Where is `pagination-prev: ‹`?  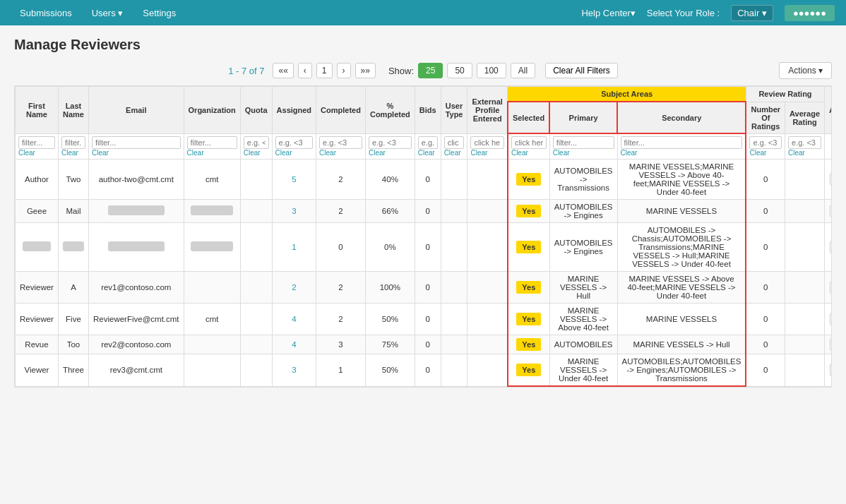 pagination-prev: ‹ is located at coordinates (305, 71).